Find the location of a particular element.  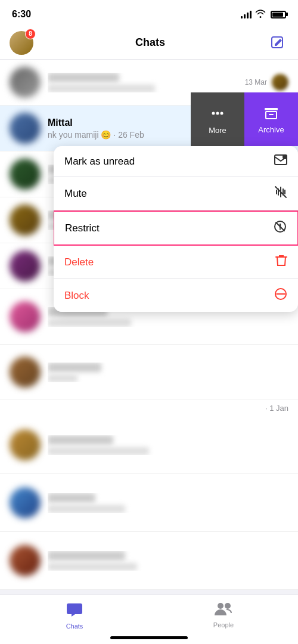

menu-item-block: Block is located at coordinates (176, 296).